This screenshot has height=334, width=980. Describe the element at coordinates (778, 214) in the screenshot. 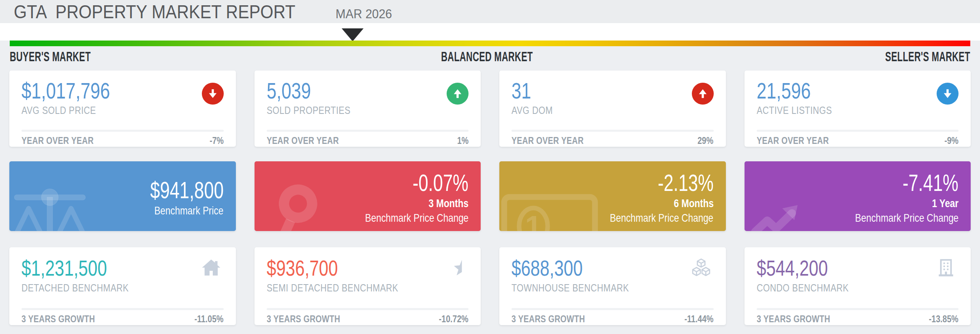

I see `trend-up-icon` at that location.